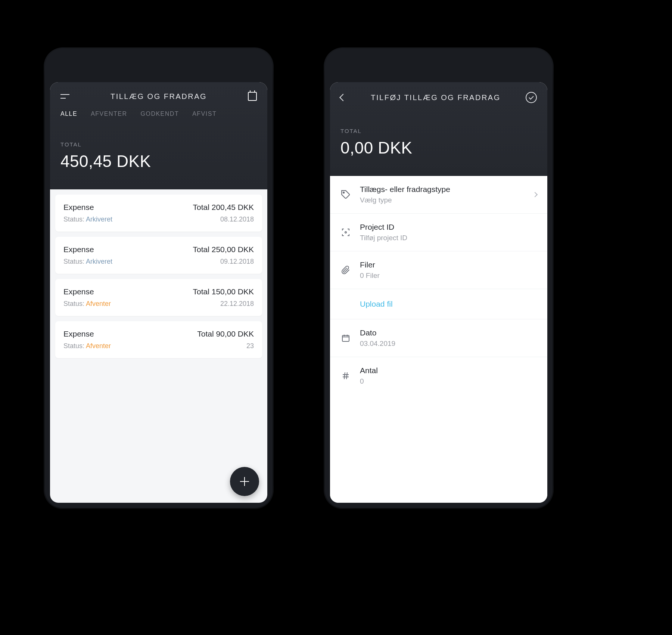 This screenshot has width=672, height=635. Describe the element at coordinates (439, 195) in the screenshot. I see `row-type: Tillægs- eller fradragstype Vælg type` at that location.